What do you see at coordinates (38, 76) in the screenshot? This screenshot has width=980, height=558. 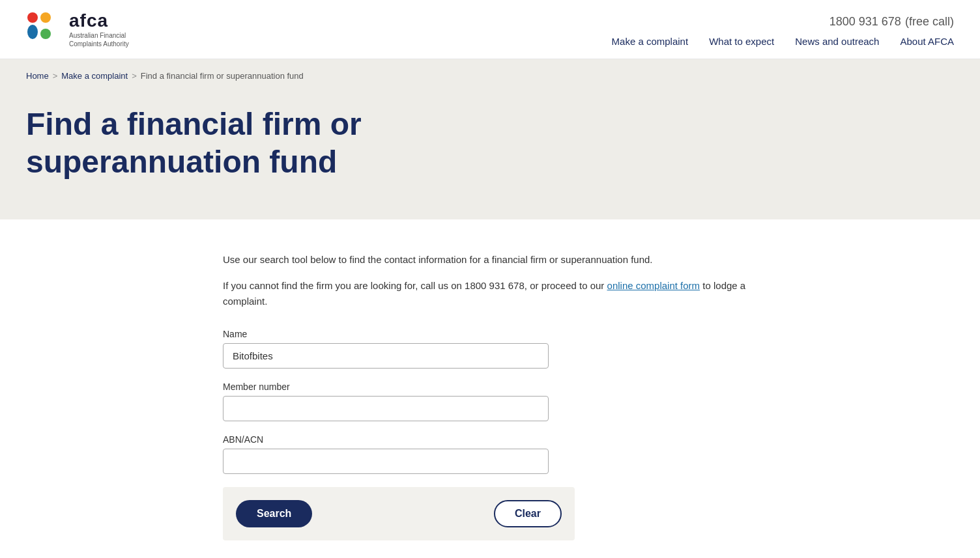 I see `breadcrumb-home: Home` at bounding box center [38, 76].